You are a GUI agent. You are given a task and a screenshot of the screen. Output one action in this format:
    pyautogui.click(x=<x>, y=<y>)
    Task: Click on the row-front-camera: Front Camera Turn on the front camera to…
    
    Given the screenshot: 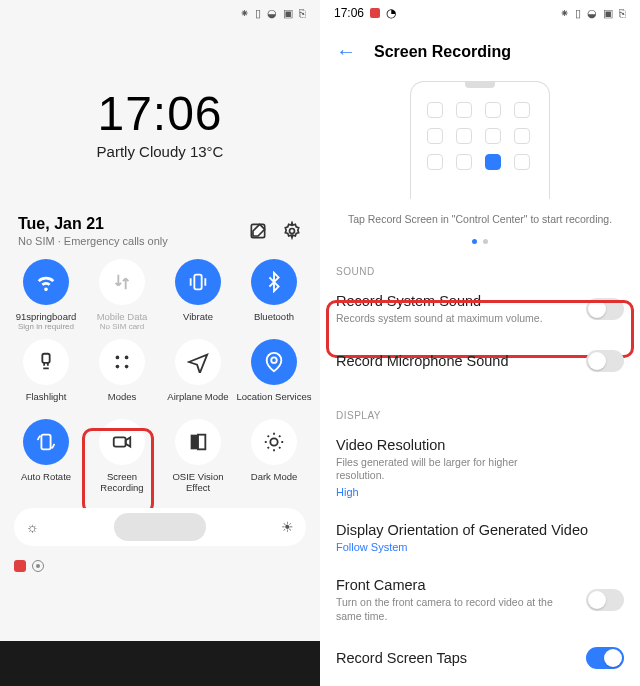 What is the action you would take?
    pyautogui.click(x=480, y=600)
    